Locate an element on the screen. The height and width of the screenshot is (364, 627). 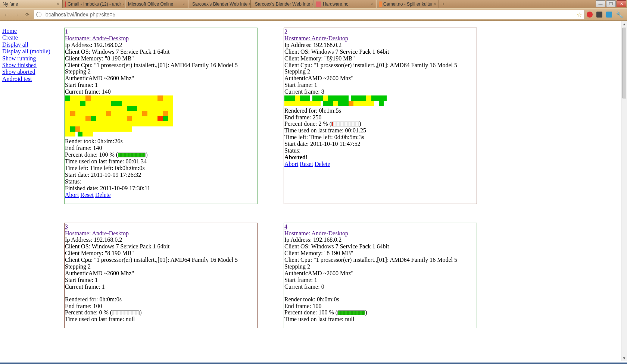
close-button: ✕ is located at coordinates (621, 4).